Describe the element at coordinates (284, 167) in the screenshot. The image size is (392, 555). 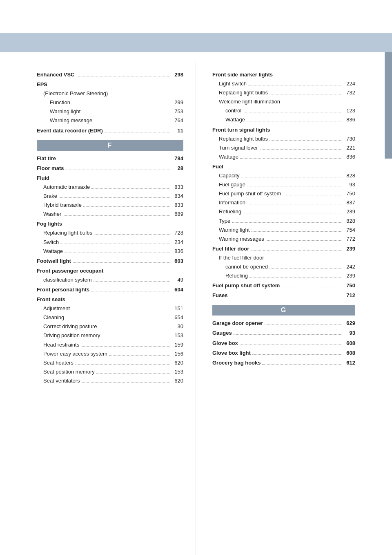
I see `list-item: Fuel` at that location.